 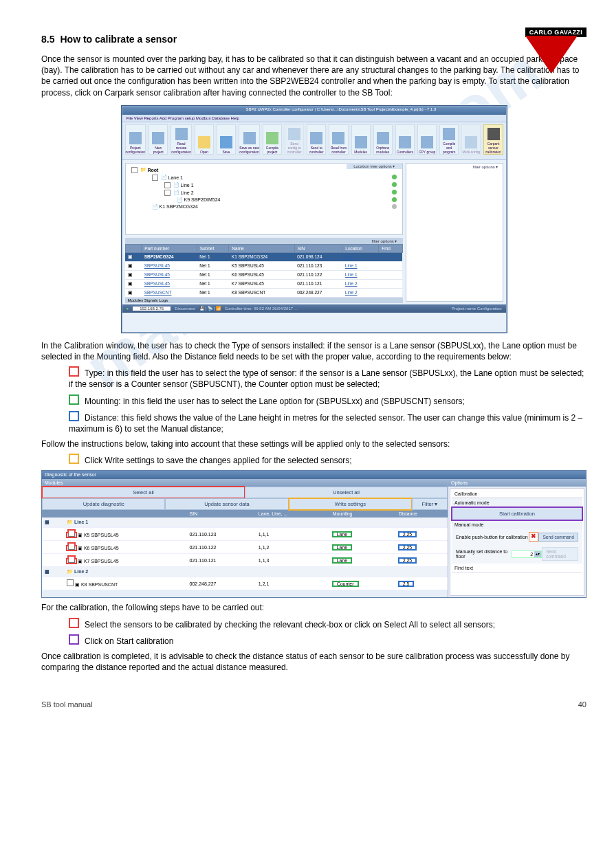 I want to click on select-all-button: Select all, so click(x=143, y=492).